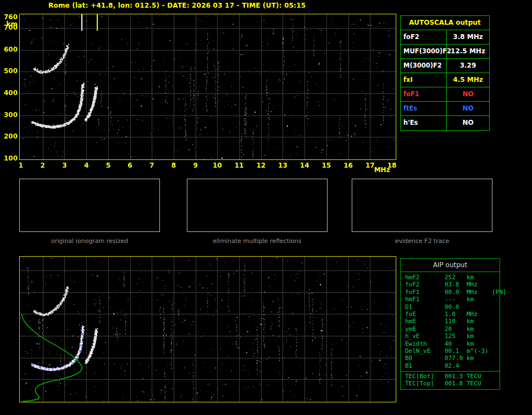 Image resolution: width=532 pixels, height=415 pixels. Describe the element at coordinates (425, 344) in the screenshot. I see `aip-row-label: Ewidth` at that location.